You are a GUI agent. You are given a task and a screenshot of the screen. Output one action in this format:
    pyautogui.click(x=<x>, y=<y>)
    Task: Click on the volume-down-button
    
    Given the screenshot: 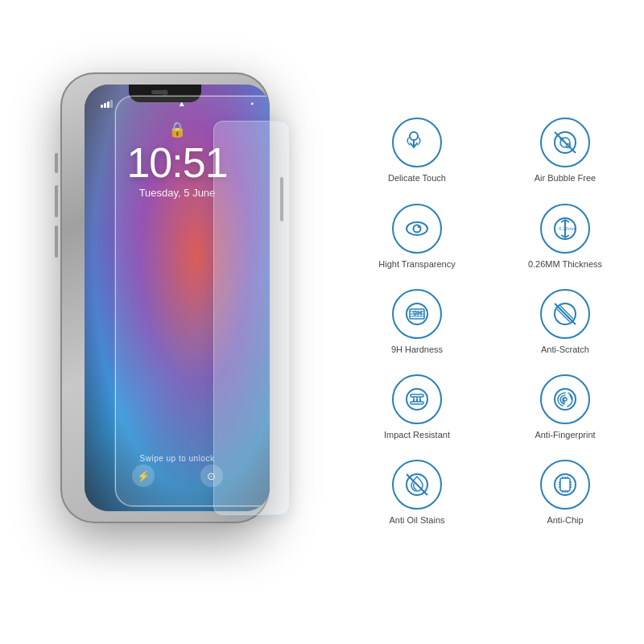 What is the action you would take?
    pyautogui.click(x=56, y=242)
    